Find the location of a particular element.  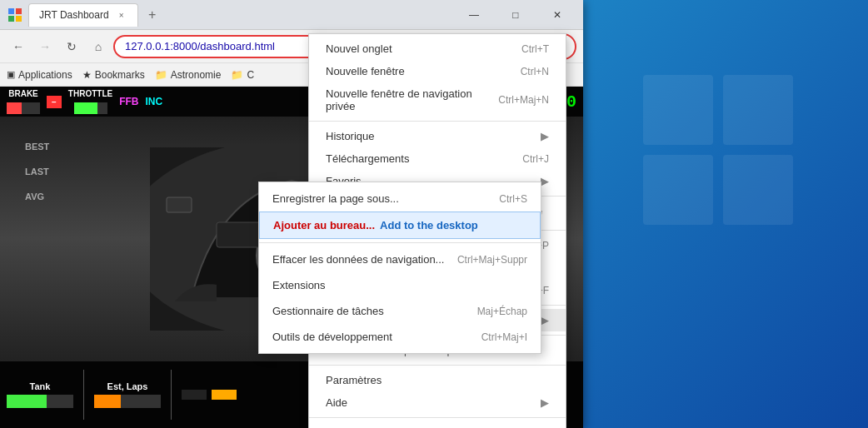

bottom-indicators is located at coordinates (209, 395).